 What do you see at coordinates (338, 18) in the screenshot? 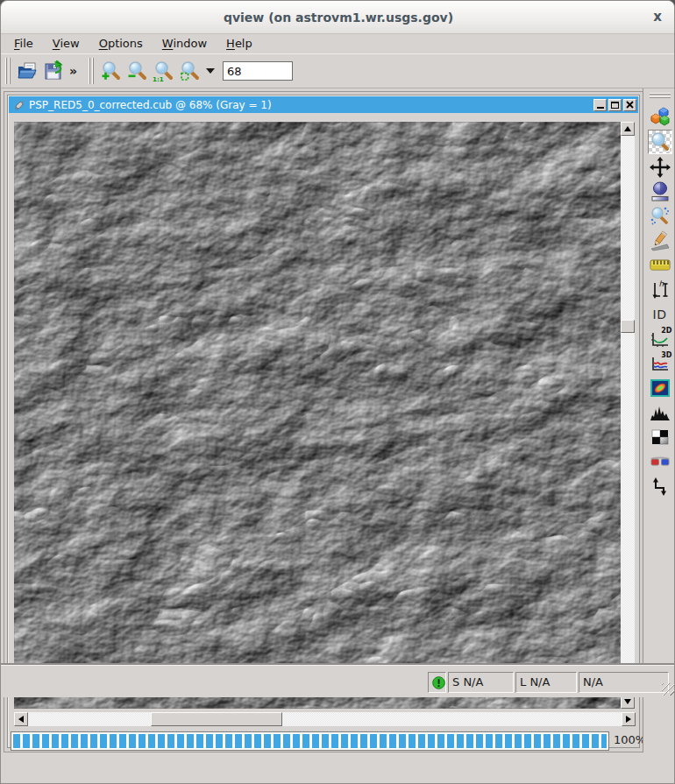
I see `window-titlebar: qview (on astrovm1.wr.usgs.gov) x` at bounding box center [338, 18].